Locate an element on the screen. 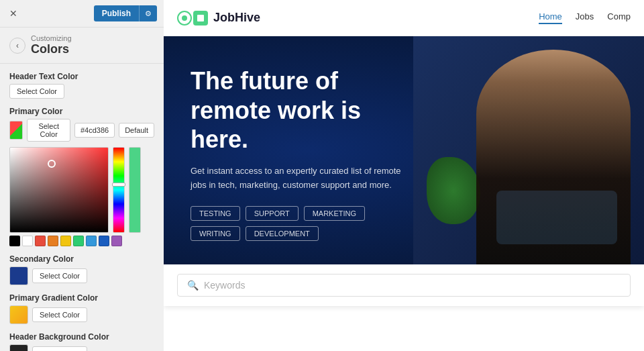  primary-gradient-row: Select Color is located at coordinates (82, 315).